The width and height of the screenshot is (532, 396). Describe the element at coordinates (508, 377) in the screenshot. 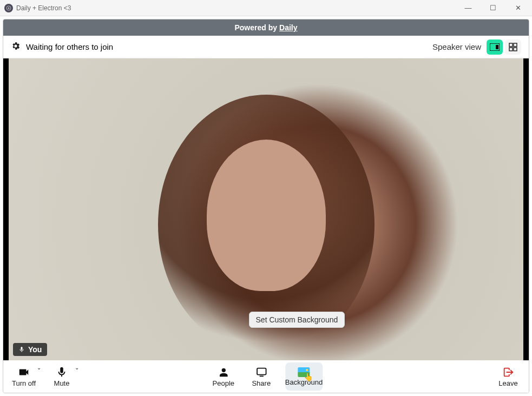

I see `leave-button: Leave` at that location.